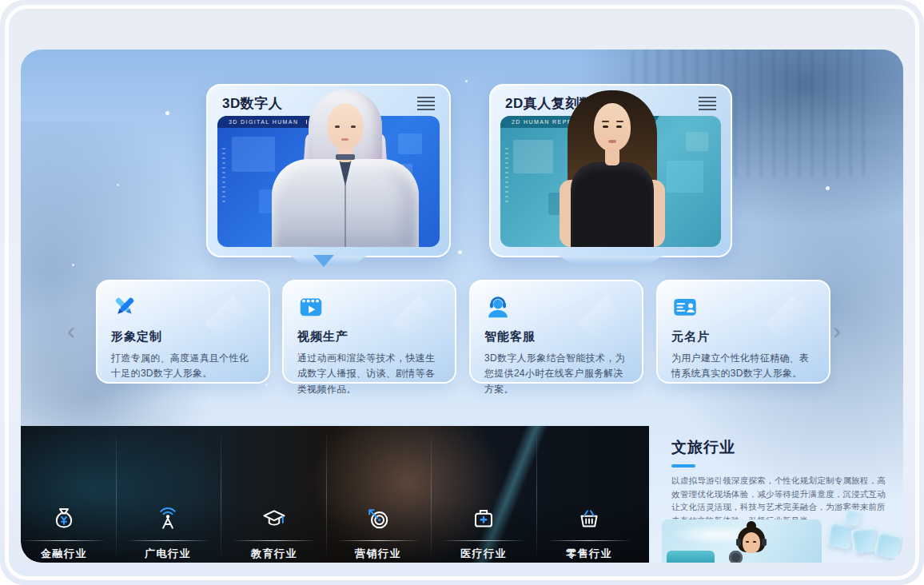  What do you see at coordinates (743, 337) in the screenshot?
I see `feature-title: 元名片` at bounding box center [743, 337].